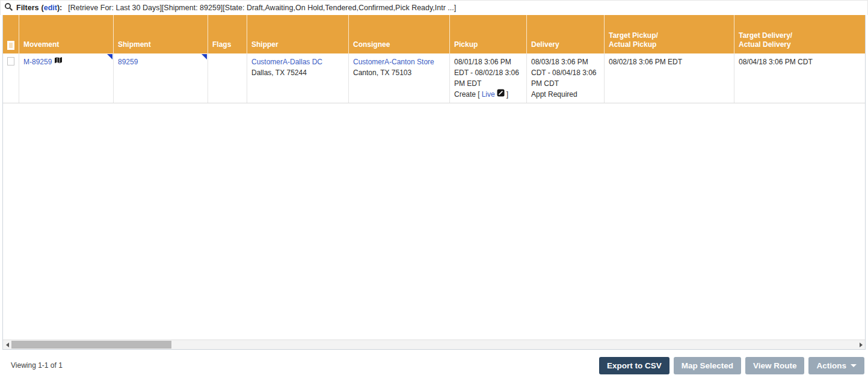 This screenshot has height=381, width=868. What do you see at coordinates (399, 73) in the screenshot?
I see `consignee-address: Canton, TX 75103` at bounding box center [399, 73].